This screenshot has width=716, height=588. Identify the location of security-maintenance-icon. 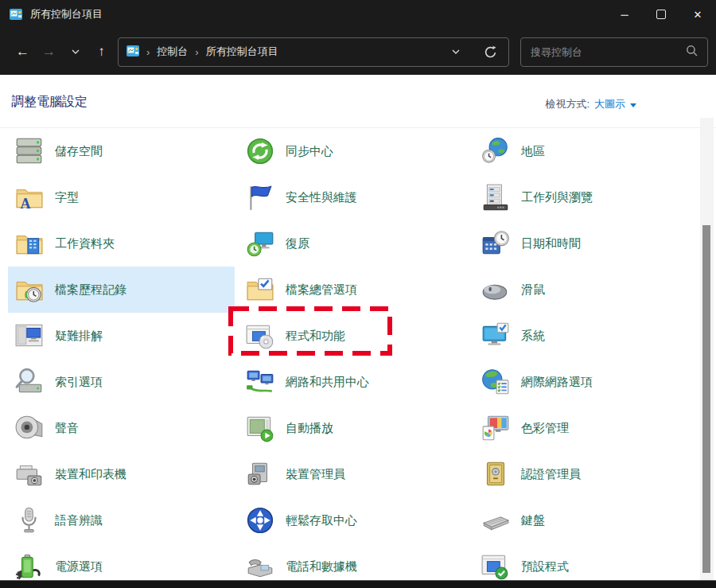
(260, 197).